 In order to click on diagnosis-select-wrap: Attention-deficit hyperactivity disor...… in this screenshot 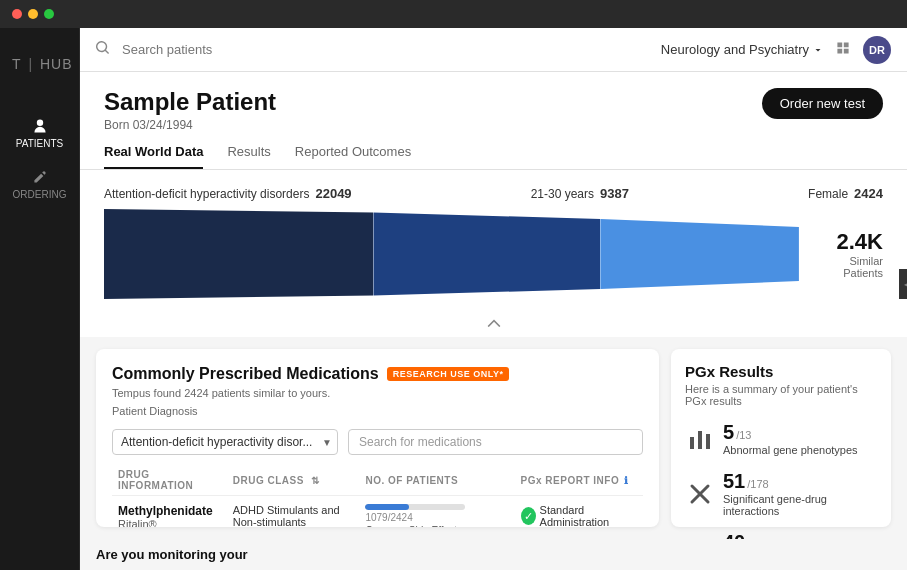, I will do `click(225, 442)`.